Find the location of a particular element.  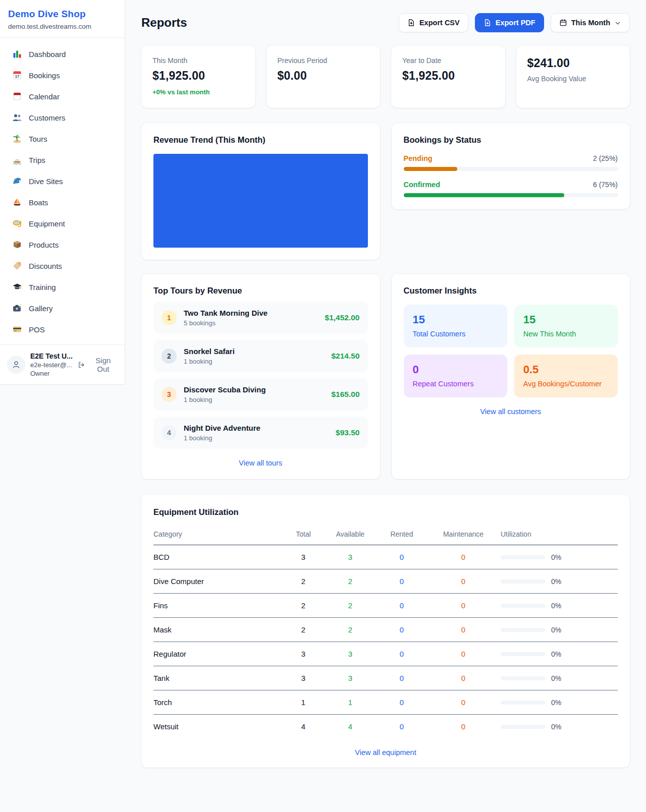

status-value: 2 (25%) is located at coordinates (606, 158).